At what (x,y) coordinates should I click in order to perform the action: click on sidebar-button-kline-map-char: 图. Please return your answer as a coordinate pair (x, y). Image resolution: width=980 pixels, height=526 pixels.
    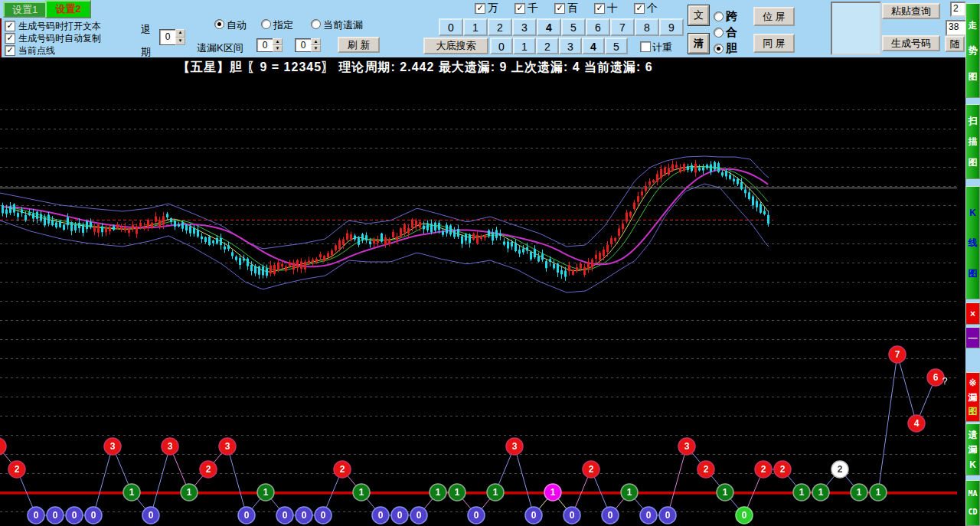
    Looking at the image, I should click on (973, 273).